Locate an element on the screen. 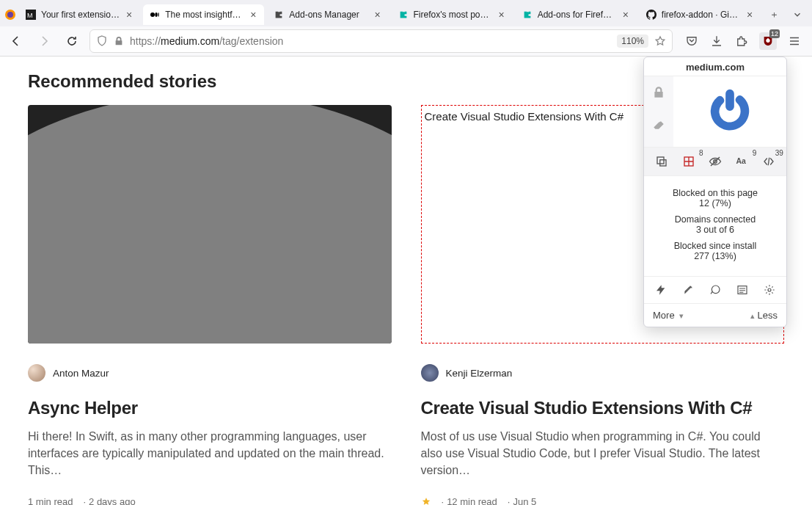  ublock-settings-button is located at coordinates (769, 290).